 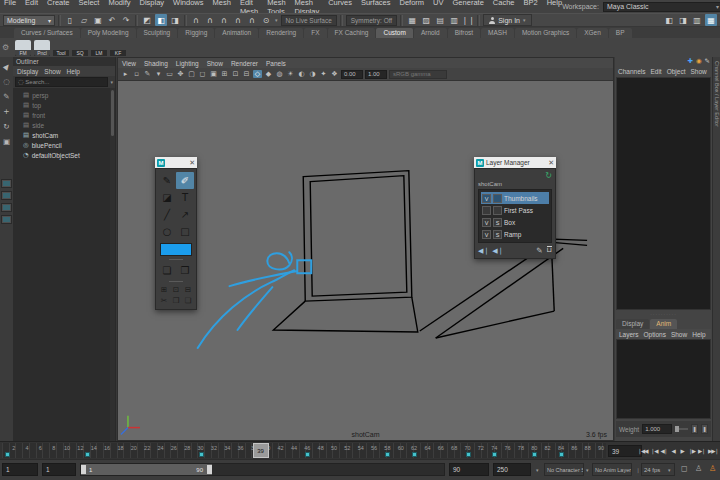 What do you see at coordinates (158, 74) in the screenshot?
I see `bookmark-icon: ▾` at bounding box center [158, 74].